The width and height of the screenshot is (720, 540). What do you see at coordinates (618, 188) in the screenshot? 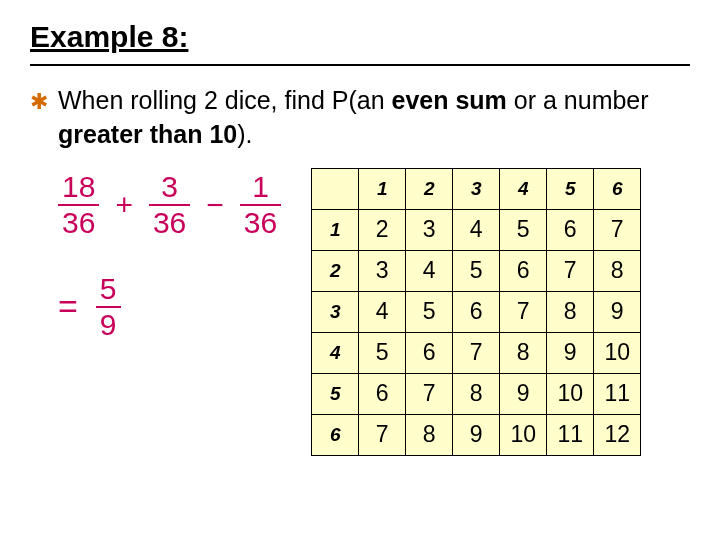
I see `col-header: 6` at bounding box center [618, 188].